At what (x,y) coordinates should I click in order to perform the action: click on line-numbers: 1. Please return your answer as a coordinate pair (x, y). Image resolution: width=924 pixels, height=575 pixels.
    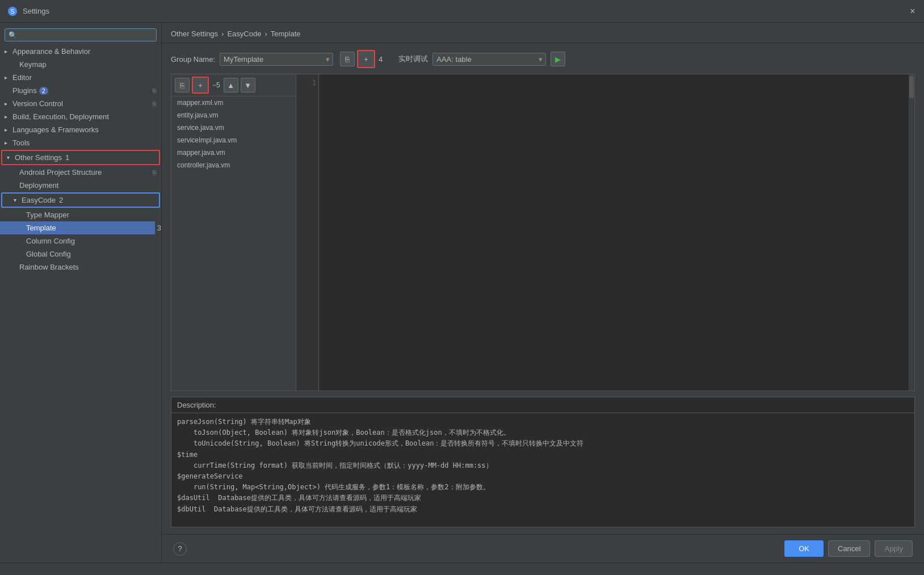
    Looking at the image, I should click on (308, 233).